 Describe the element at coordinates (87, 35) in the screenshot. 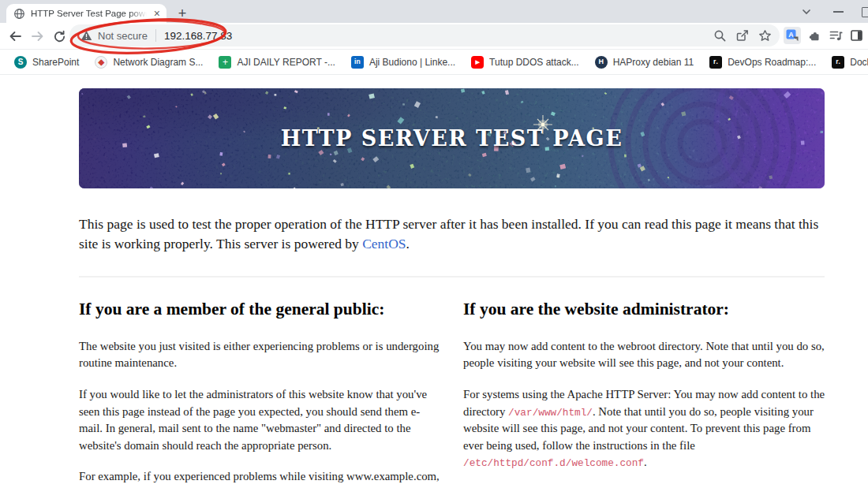

I see `warning-triangle-icon` at that location.